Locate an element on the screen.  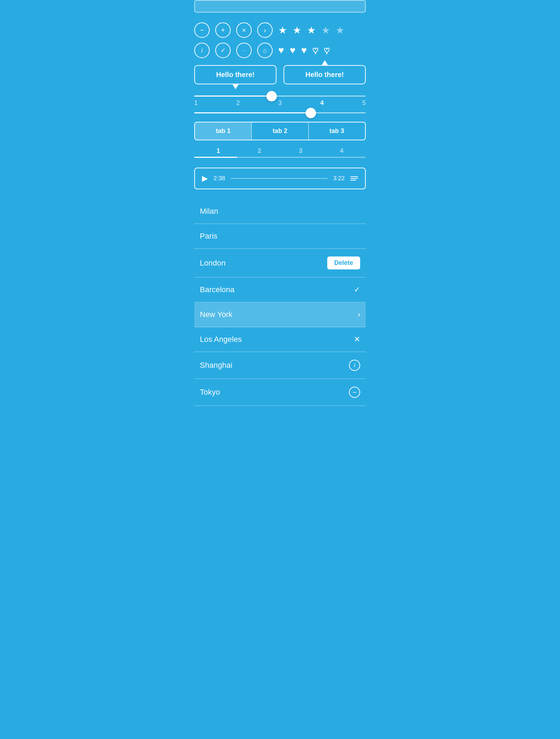
list-item-newyork-text: New York is located at coordinates (216, 315).